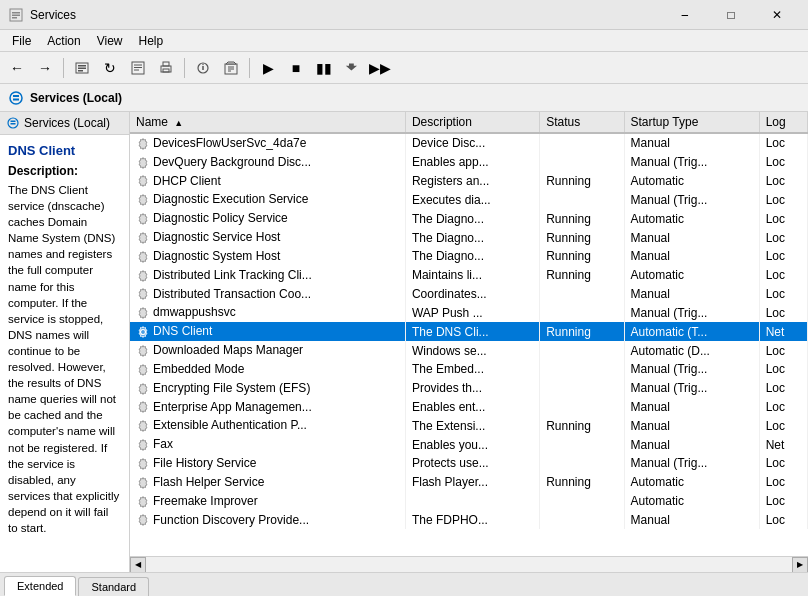 This screenshot has width=808, height=596. I want to click on col-log: Log, so click(783, 122).